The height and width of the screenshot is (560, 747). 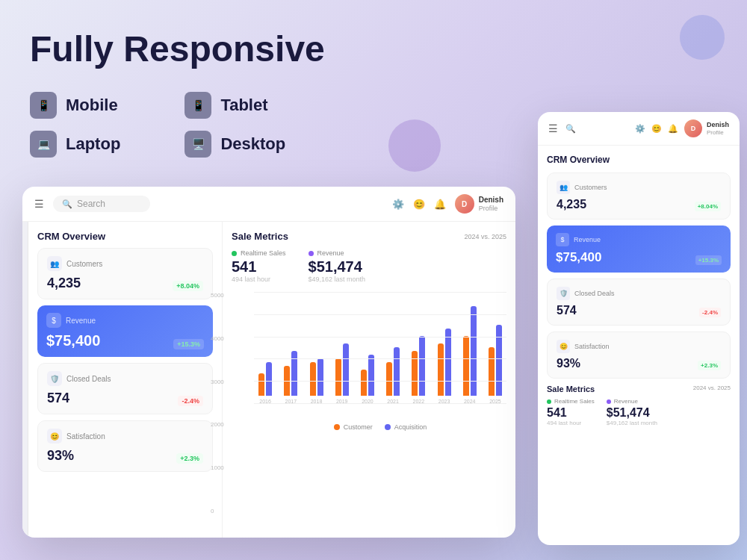 I want to click on emoji-icon: 😊, so click(x=419, y=205).